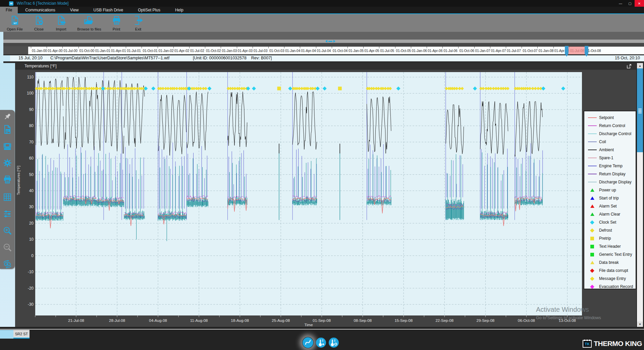 The image size is (644, 350). I want to click on menu-item-optiset-plus: OptiSet Plus, so click(149, 10).